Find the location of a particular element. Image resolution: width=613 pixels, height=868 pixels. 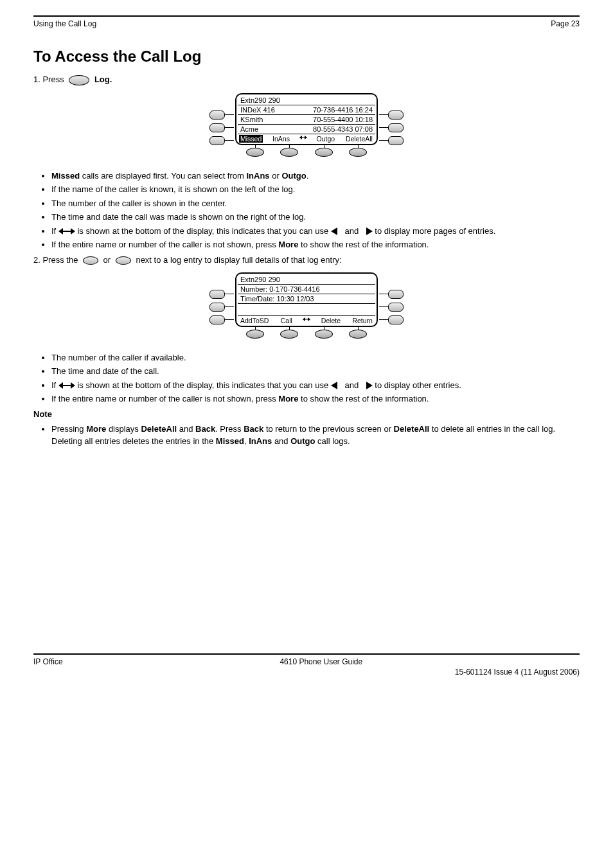

number-value: Number: 0-170-736-4416 is located at coordinates (280, 289).